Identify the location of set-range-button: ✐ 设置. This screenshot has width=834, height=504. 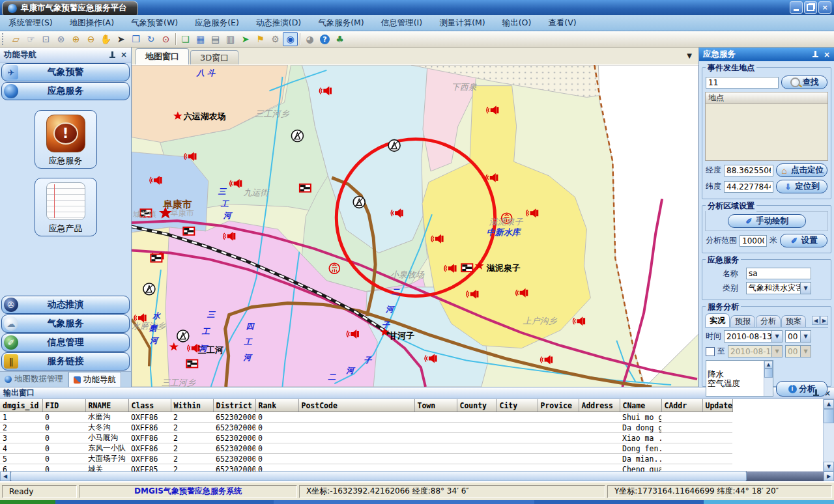
(804, 241).